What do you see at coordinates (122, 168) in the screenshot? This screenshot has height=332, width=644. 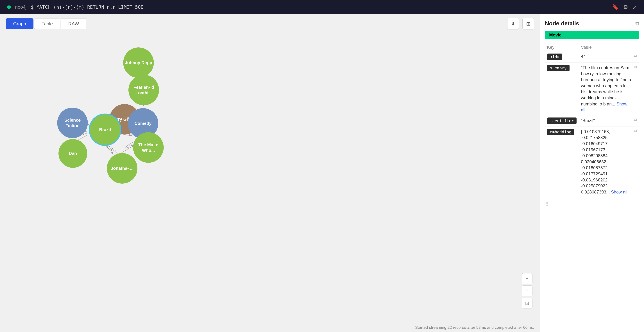 I see `node-jonathan: Jonatha- ...` at bounding box center [122, 168].